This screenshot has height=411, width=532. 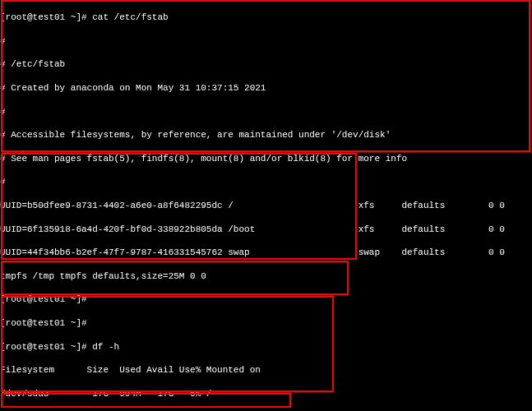 I want to click on df-row: /dev/sda3 17G 994M 17G 6% /, so click(x=266, y=394).